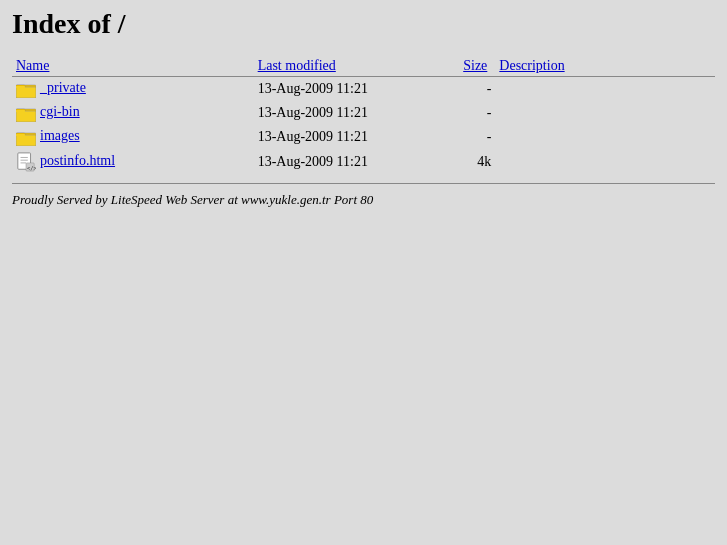 The image size is (727, 545). Describe the element at coordinates (364, 137) in the screenshot. I see `table-row: images13-Aug-2009 11:21-` at that location.